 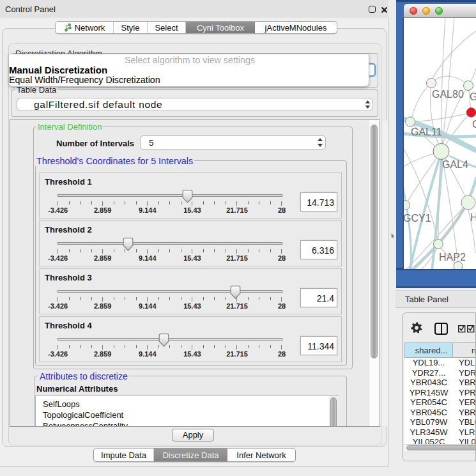 What do you see at coordinates (455, 165) in the screenshot?
I see `svg-text: GAL4` at bounding box center [455, 165].